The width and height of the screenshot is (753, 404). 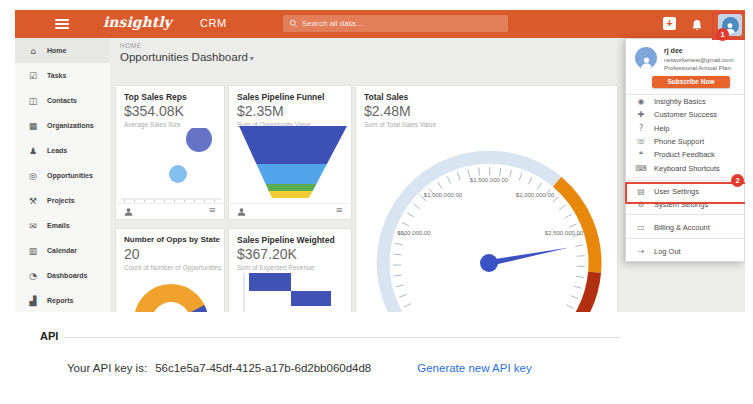 What do you see at coordinates (685, 168) in the screenshot?
I see `menu-item-keyboard-shortcuts: ⌨ Keyboard Shortcuts` at bounding box center [685, 168].